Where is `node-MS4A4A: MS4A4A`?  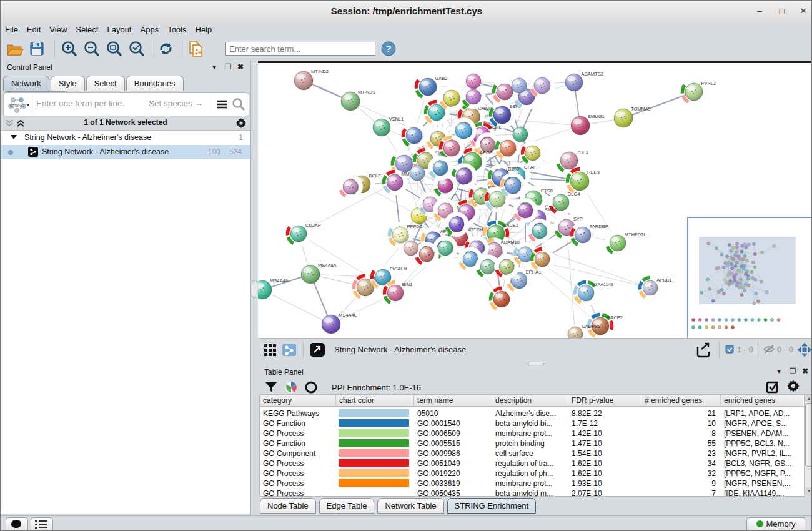 node-MS4A4A: MS4A4A is located at coordinates (274, 289).